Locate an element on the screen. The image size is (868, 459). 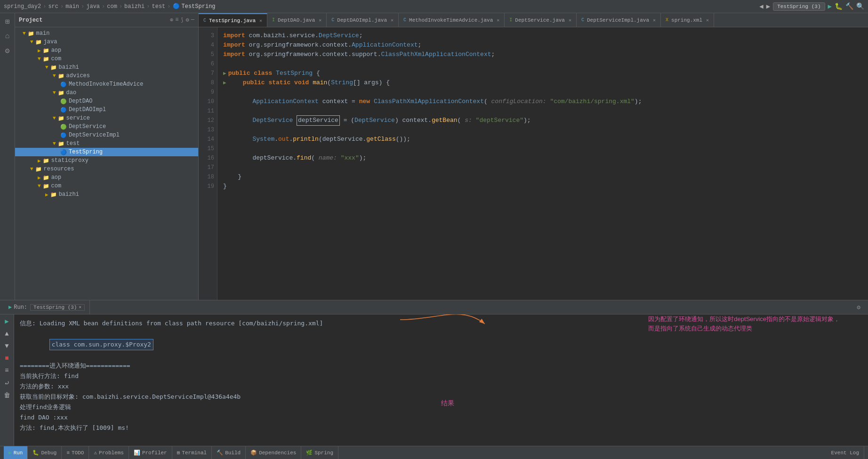
tree-item-resources: ▼ 📁 resources is located at coordinates (106, 169).